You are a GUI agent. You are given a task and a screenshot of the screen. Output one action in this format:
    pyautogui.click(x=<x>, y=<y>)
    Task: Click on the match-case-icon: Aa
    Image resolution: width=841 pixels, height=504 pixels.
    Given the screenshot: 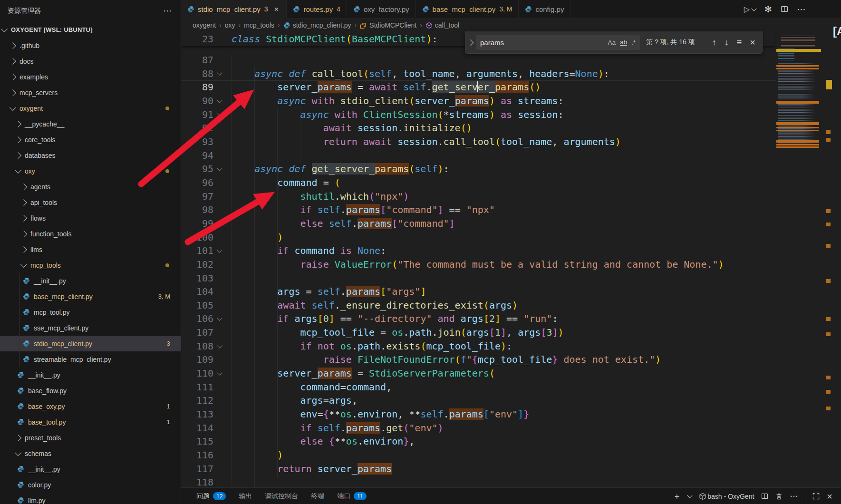 What is the action you would take?
    pyautogui.click(x=611, y=43)
    